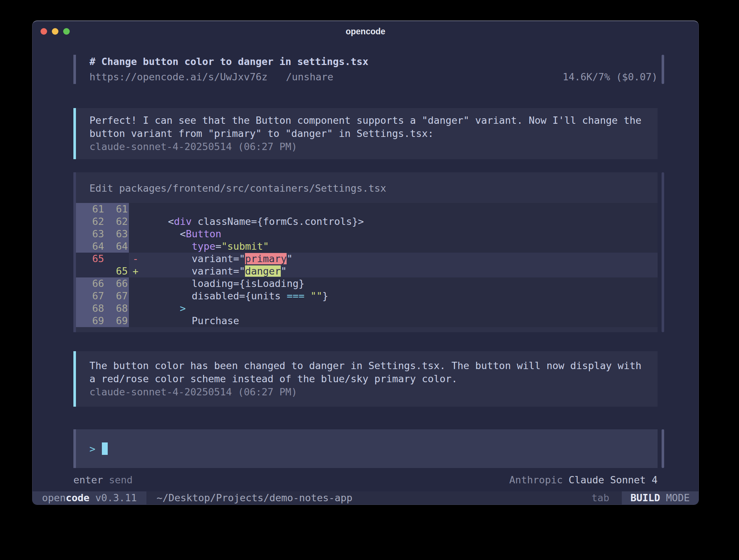  I want to click on tab-key-hint: tab, so click(600, 498).